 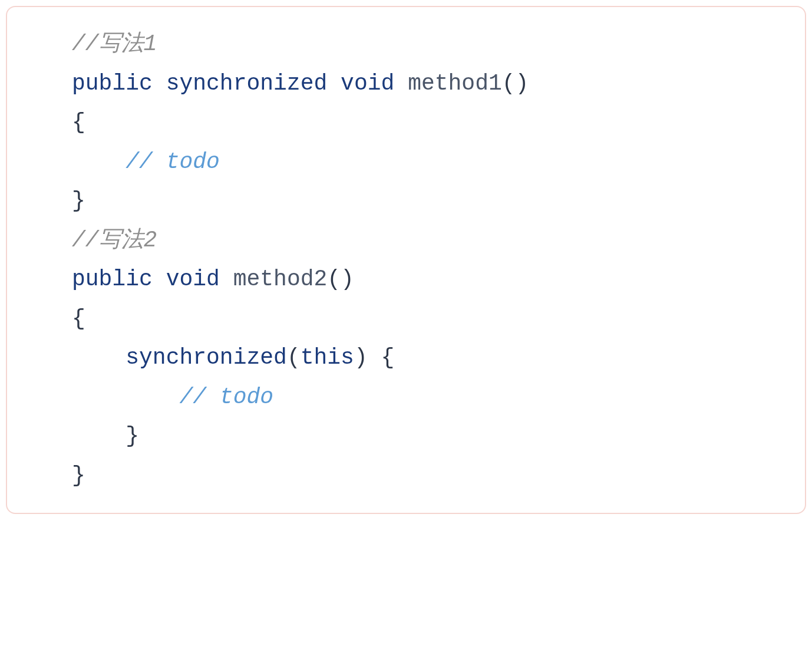 I want to click on code-line-8: {, so click(x=430, y=319).